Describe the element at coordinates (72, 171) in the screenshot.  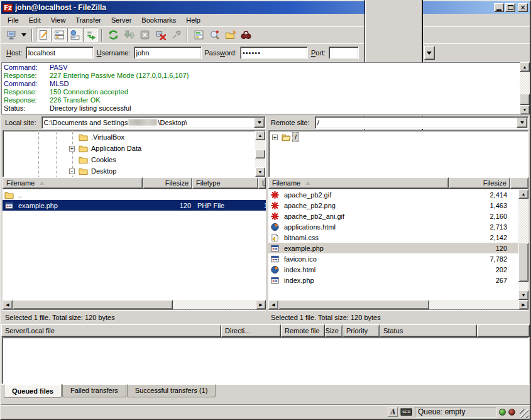
I see `expander-icon: -` at that location.